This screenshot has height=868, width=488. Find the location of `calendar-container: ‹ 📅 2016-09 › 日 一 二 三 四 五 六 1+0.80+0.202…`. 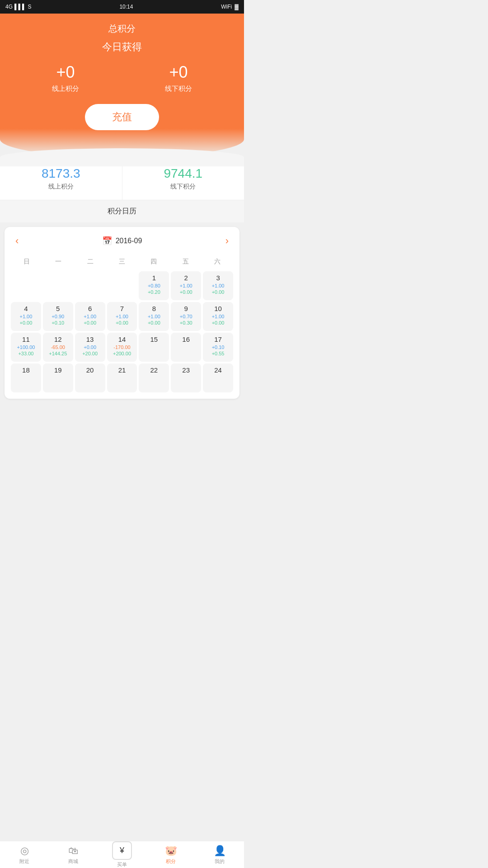

calendar-container: ‹ 📅 2016-09 › 日 一 二 三 四 五 六 1+0.80+0.202… is located at coordinates (122, 313).